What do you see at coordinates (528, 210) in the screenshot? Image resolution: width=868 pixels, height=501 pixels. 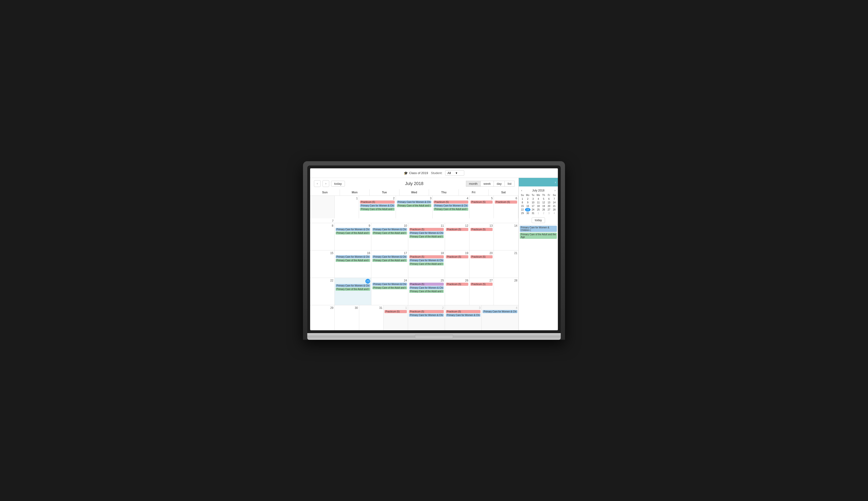 I see `mini-day-w3d1: 23` at bounding box center [528, 210].